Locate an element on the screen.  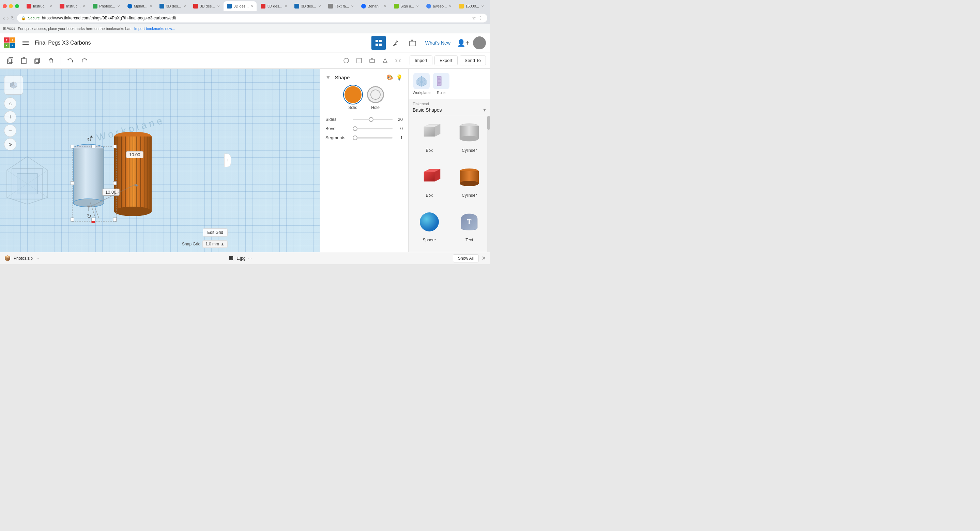
solid-shape-option: Solid is located at coordinates (353, 98).